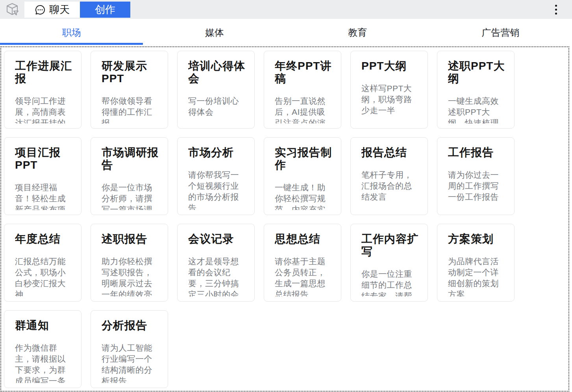  What do you see at coordinates (44, 239) in the screenshot?
I see `card-title: 年度总结` at bounding box center [44, 239].